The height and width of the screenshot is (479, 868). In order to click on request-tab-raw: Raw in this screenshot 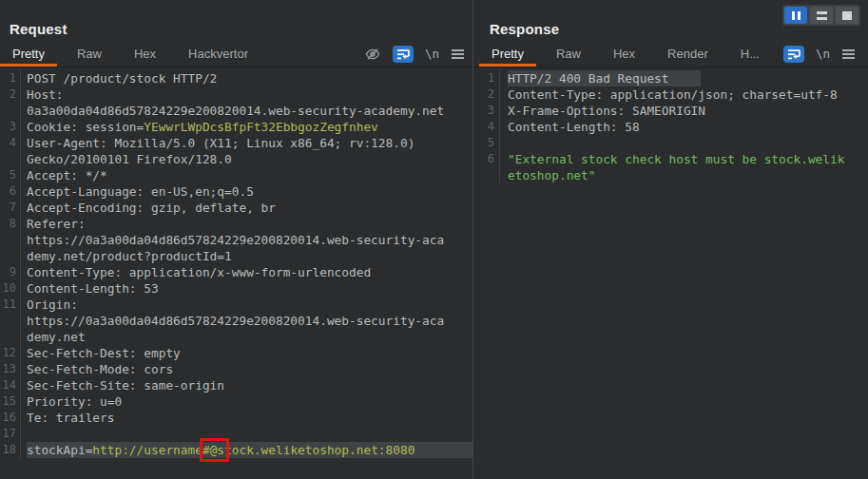, I will do `click(89, 53)`.